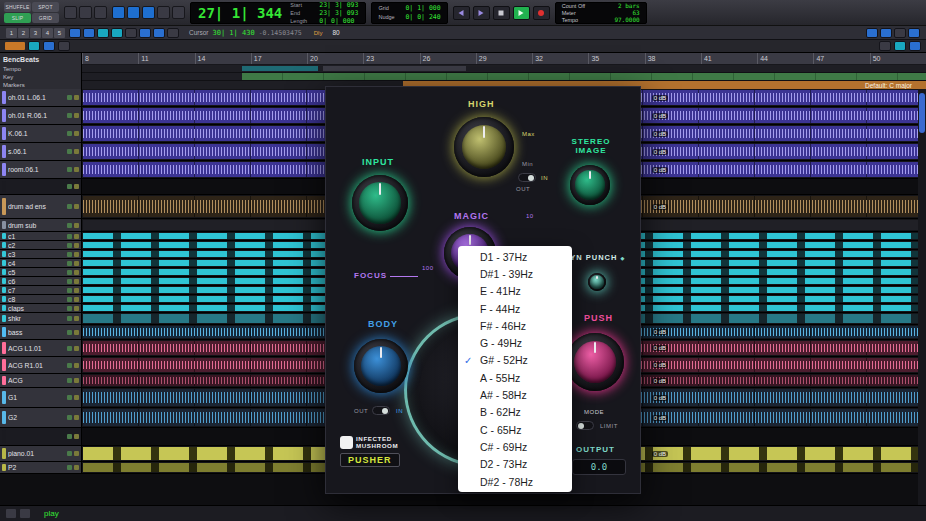 This screenshot has height=521, width=926. Describe the element at coordinates (86, 12) in the screenshot. I see `zoom-in-button` at that location.